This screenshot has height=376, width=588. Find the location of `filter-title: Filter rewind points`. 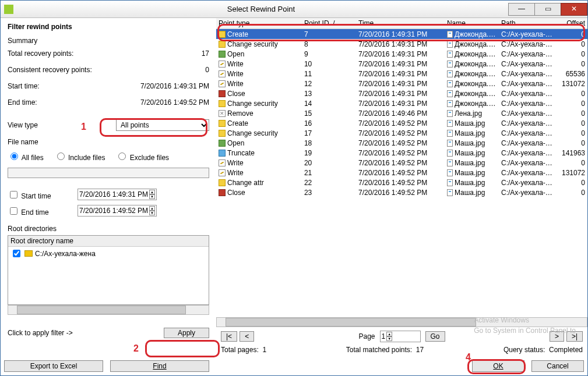

filter-title: Filter rewind points is located at coordinates (108, 27).